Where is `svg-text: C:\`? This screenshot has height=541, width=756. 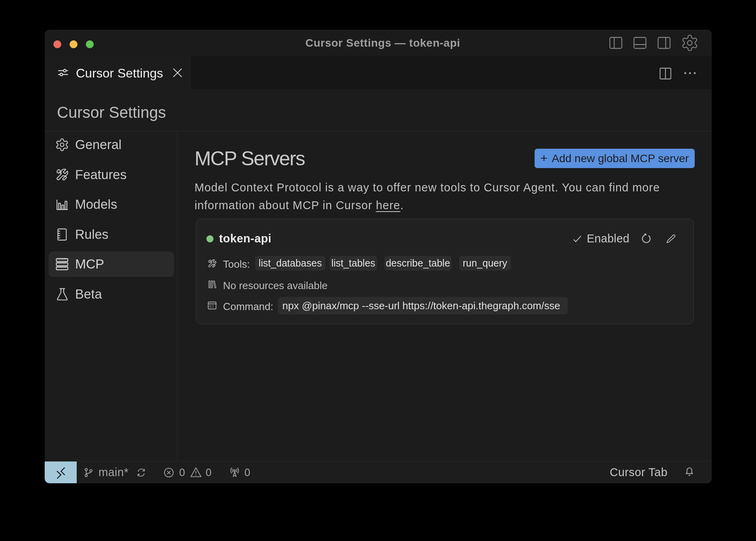
svg-text: C:\ is located at coordinates (211, 306).